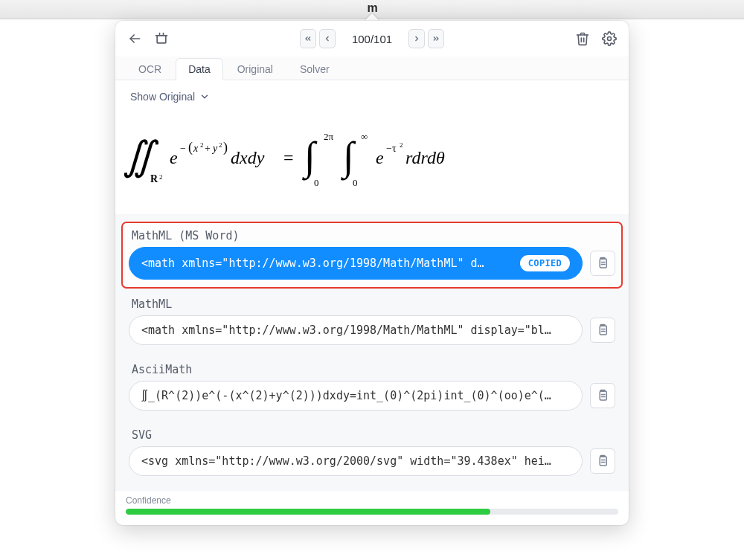 This screenshot has width=744, height=560. Describe the element at coordinates (135, 39) in the screenshot. I see `back-button` at that location.